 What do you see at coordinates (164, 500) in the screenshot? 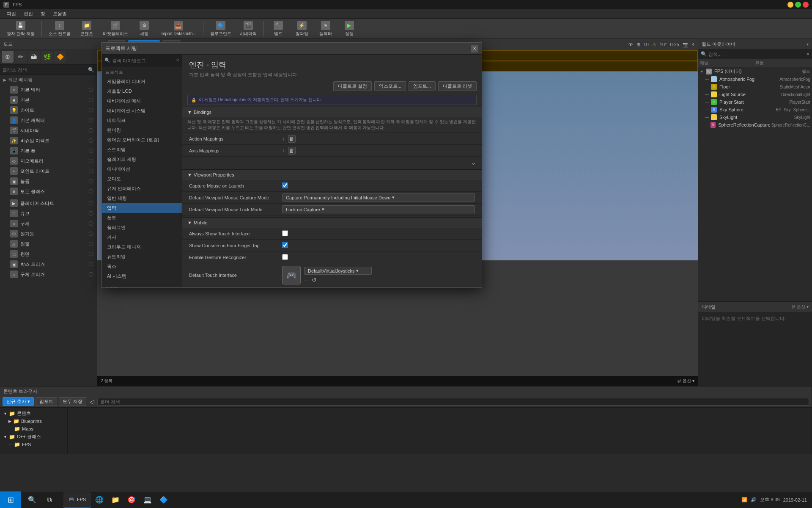
I see `taskbar-ue4-icon: 🔷` at bounding box center [164, 500].